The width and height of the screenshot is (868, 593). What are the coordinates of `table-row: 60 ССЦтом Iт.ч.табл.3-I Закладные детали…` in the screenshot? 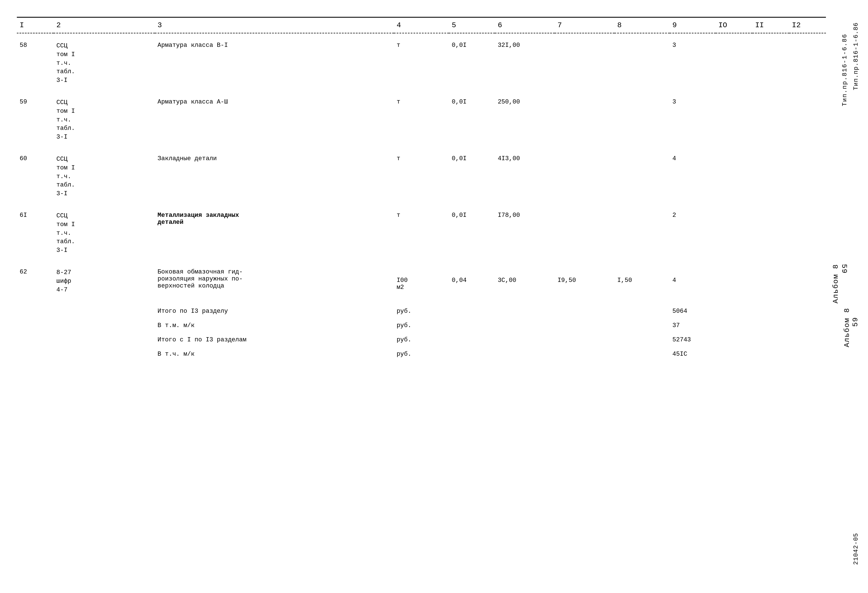 It's located at (421, 172).